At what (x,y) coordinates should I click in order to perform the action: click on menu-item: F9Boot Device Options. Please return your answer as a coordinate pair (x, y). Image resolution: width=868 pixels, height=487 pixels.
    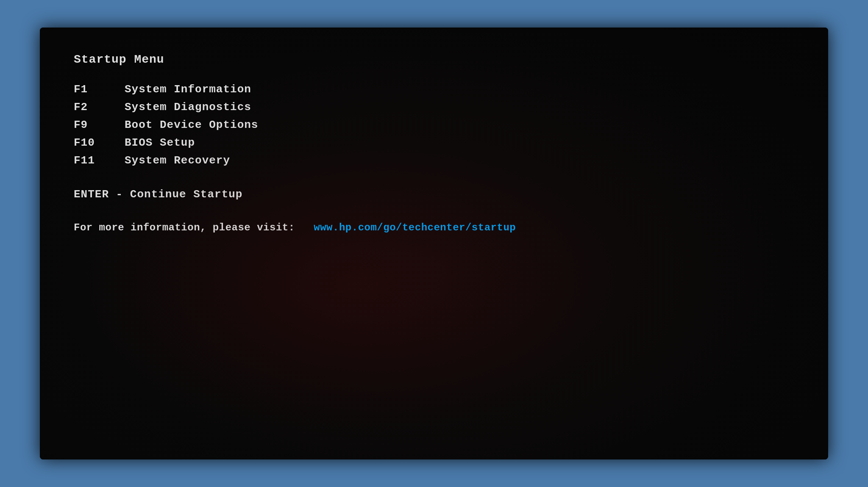
    Looking at the image, I should click on (434, 125).